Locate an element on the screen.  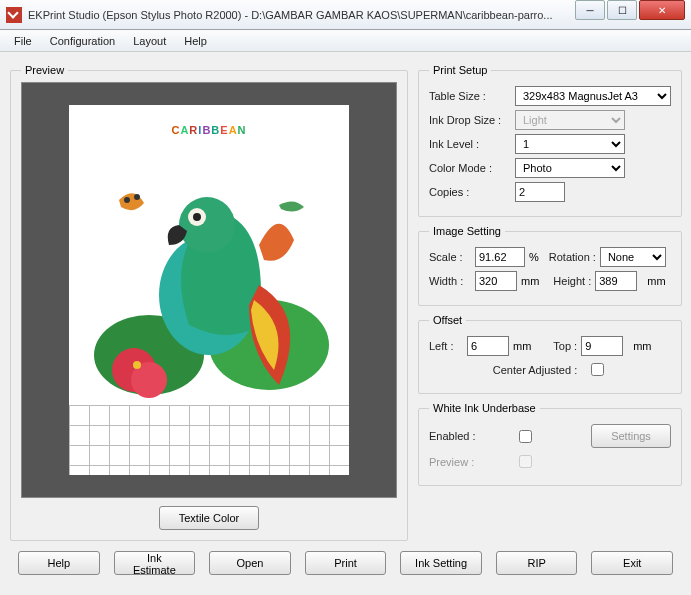
close-button: ✕ is located at coordinates (662, 10).